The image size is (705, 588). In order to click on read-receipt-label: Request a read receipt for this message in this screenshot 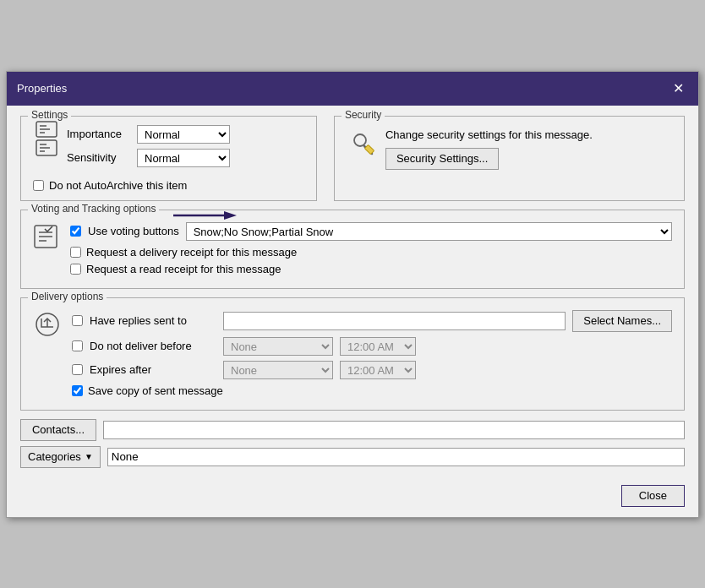, I will do `click(184, 269)`.